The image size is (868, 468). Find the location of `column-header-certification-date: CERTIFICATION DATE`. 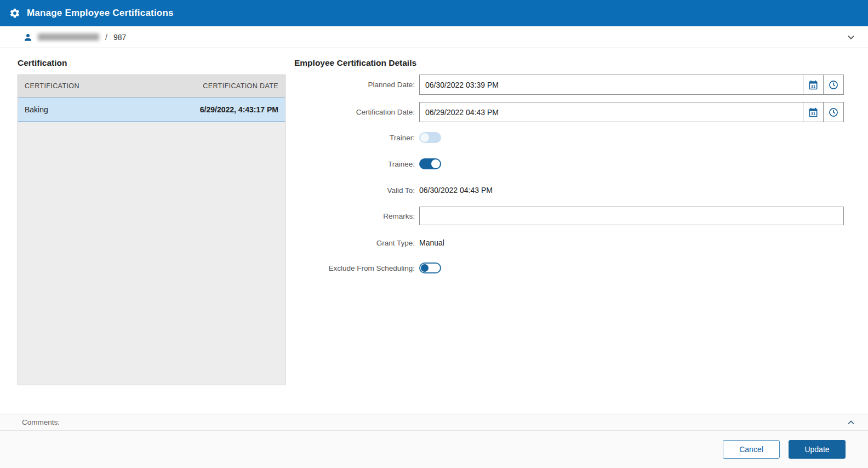

column-header-certification-date: CERTIFICATION DATE is located at coordinates (241, 86).